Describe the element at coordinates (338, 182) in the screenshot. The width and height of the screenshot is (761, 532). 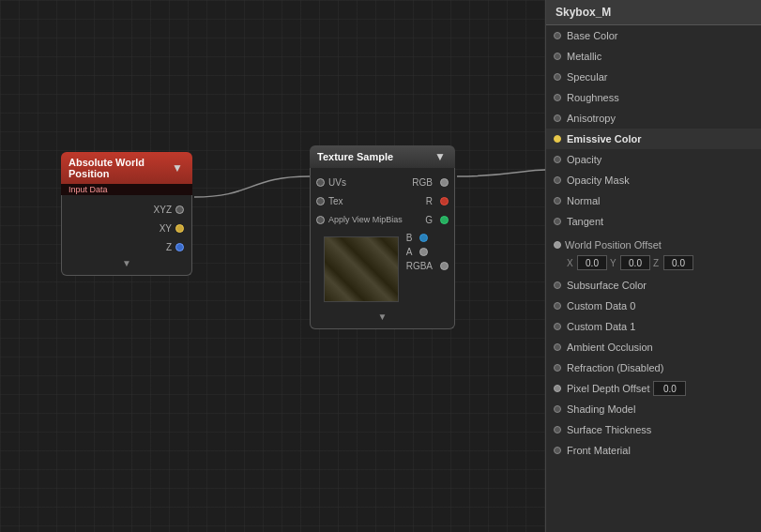
I see `port-uvs-label: UVs` at that location.